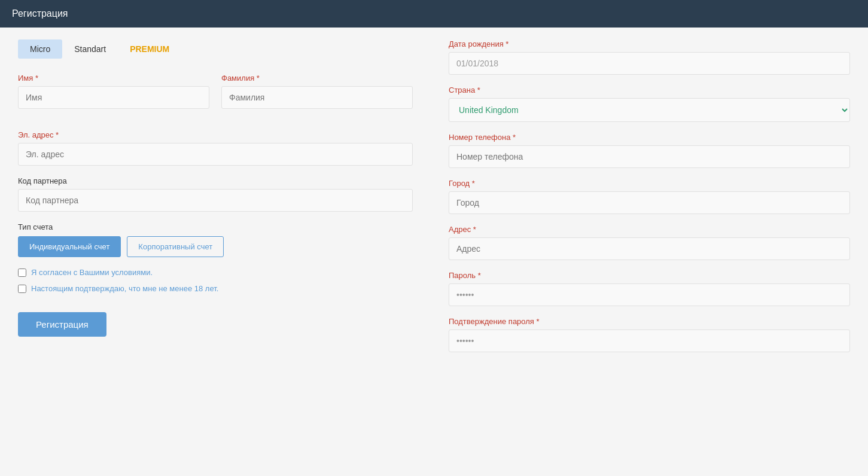  Describe the element at coordinates (650, 104) in the screenshot. I see `country-group: Страна * United Kingdom Russia Germany F…` at that location.